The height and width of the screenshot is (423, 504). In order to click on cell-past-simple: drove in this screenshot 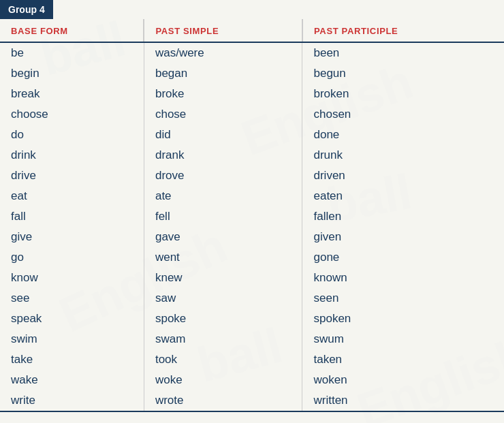, I will do `click(223, 176)`.